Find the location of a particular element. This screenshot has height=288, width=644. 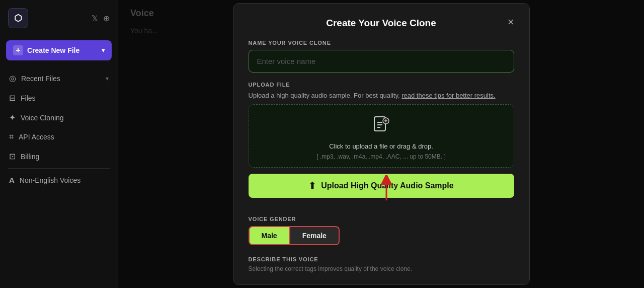

sidebar-item-api-access: ⌗ API Access is located at coordinates (59, 137).